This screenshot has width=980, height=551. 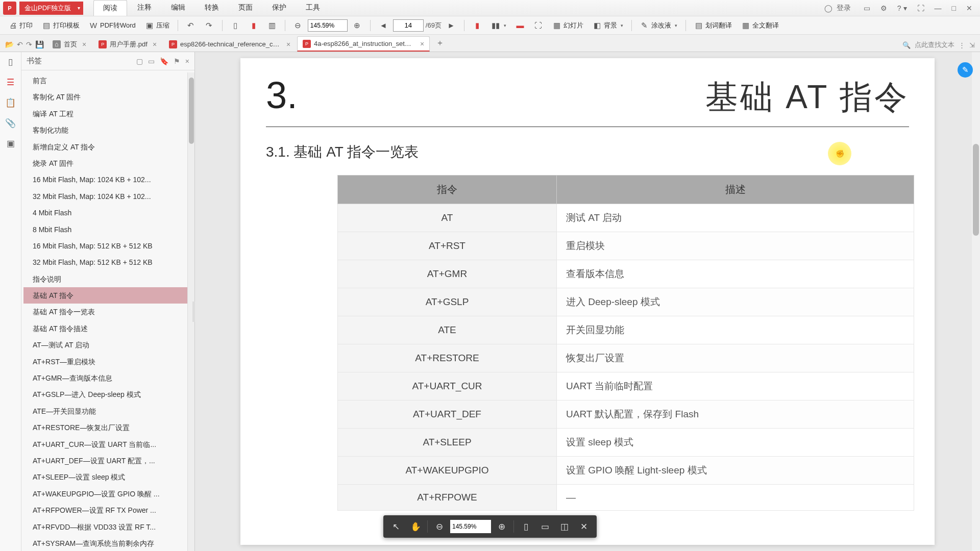 I want to click on bookmark-item: AT+SLEEP—设置 sleep 模式, so click(x=109, y=477).